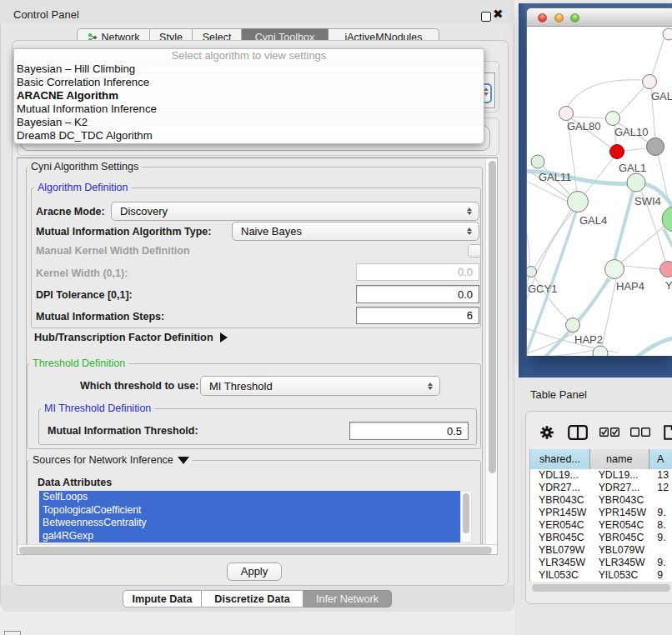  Describe the element at coordinates (614, 118) in the screenshot. I see `network-node-gal10` at that location.